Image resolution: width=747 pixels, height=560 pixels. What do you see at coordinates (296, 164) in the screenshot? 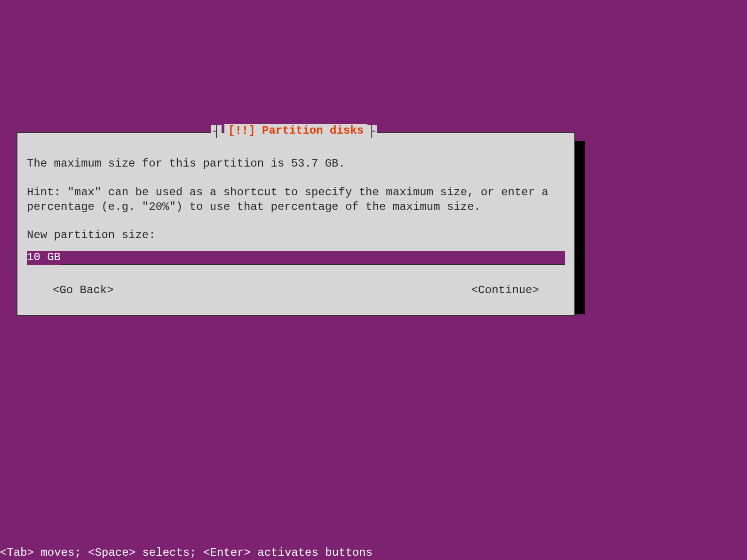
I see `info-text: The maximum size for this partition is 5…` at bounding box center [296, 164].